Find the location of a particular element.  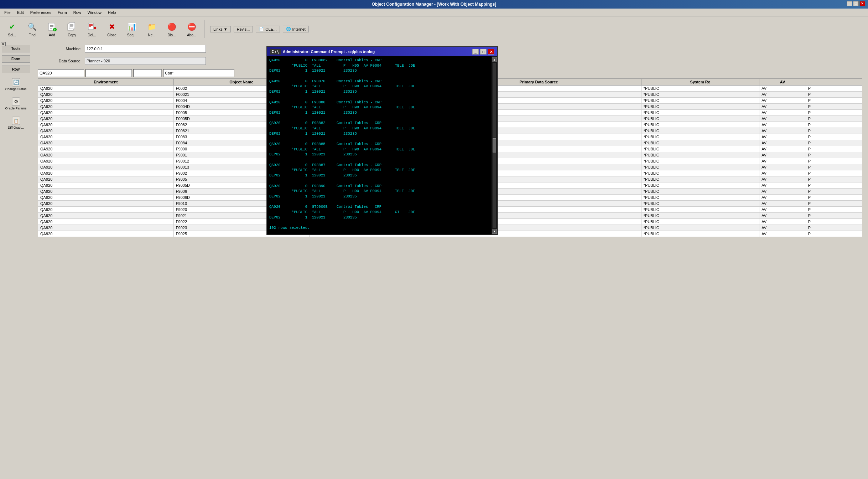

menu-row: Row is located at coordinates (77, 12).